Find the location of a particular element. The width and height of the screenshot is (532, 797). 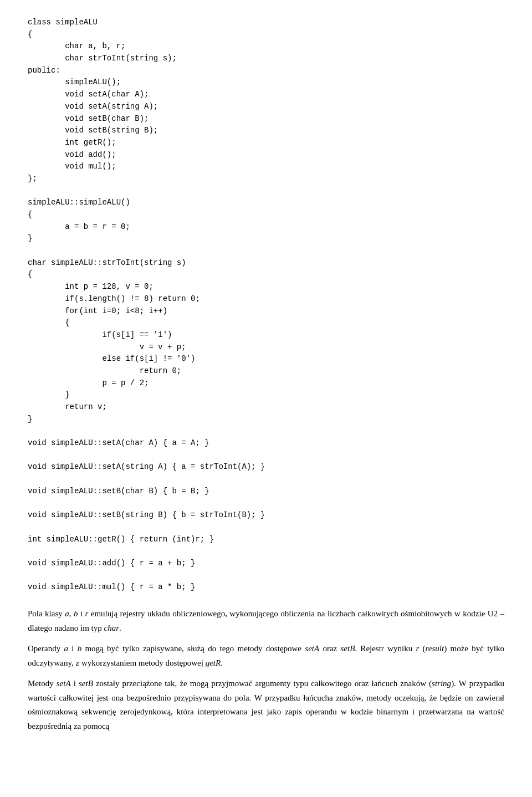

paragraph-1: Pola klasy a, b i r emulują rejestry ukł… is located at coordinates (266, 621).